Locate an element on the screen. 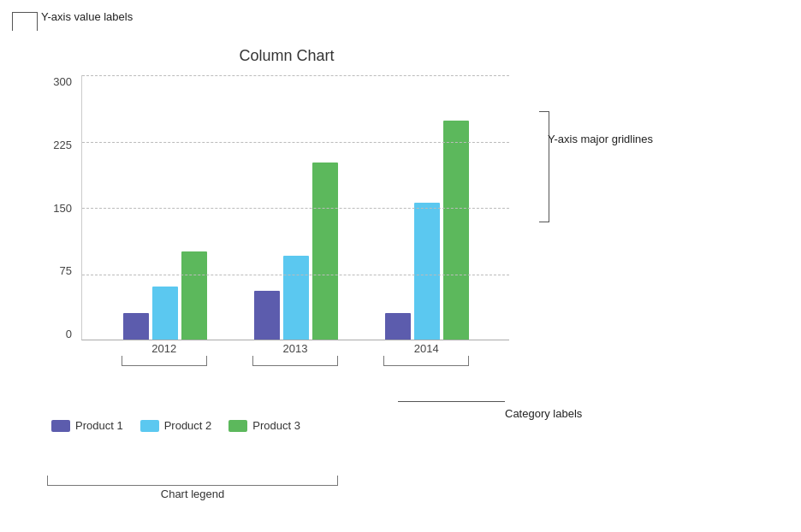 The height and width of the screenshot is (532, 801). legend-label: Product 3 is located at coordinates (276, 426).